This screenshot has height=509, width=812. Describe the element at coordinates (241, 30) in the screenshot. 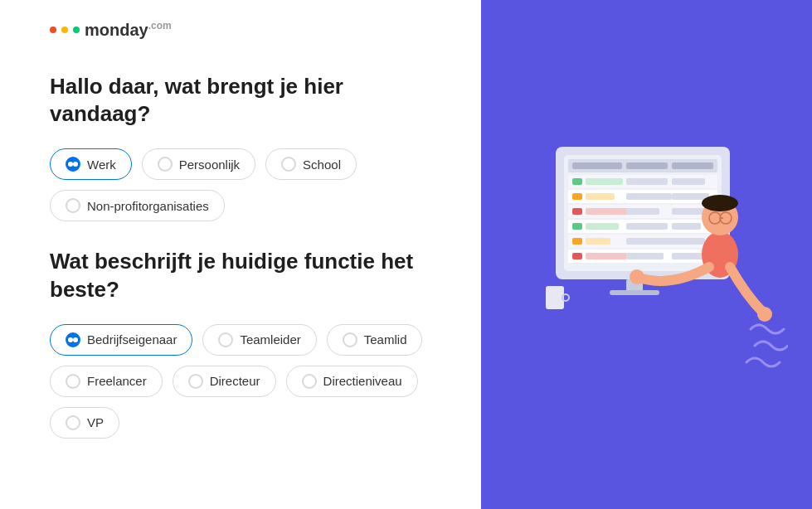

I see `logo: monday.com` at that location.